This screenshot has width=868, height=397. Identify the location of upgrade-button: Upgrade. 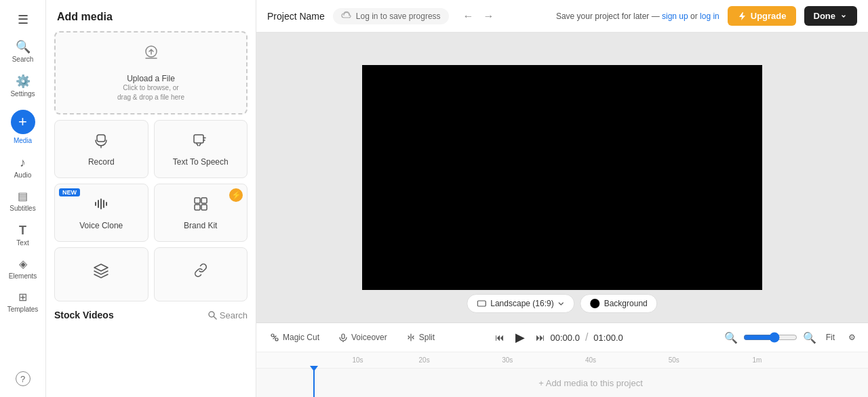
(762, 16).